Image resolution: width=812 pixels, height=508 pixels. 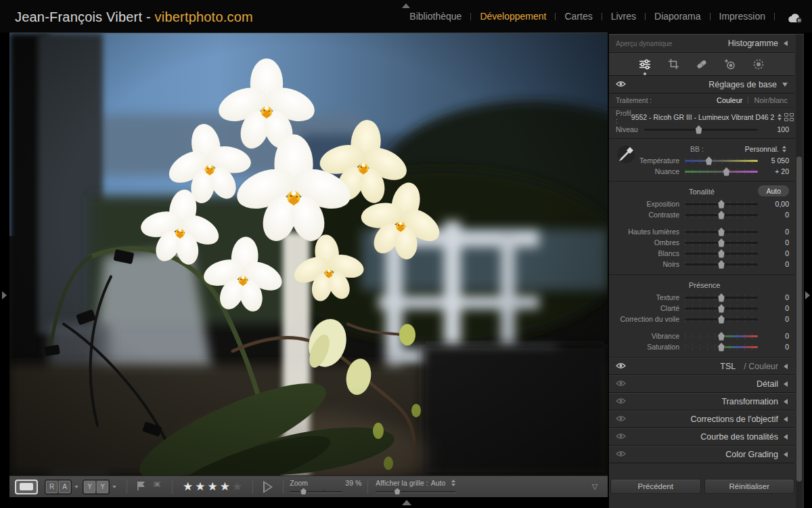 What do you see at coordinates (702, 402) in the screenshot?
I see `transform-panel-header: Transformation` at bounding box center [702, 402].